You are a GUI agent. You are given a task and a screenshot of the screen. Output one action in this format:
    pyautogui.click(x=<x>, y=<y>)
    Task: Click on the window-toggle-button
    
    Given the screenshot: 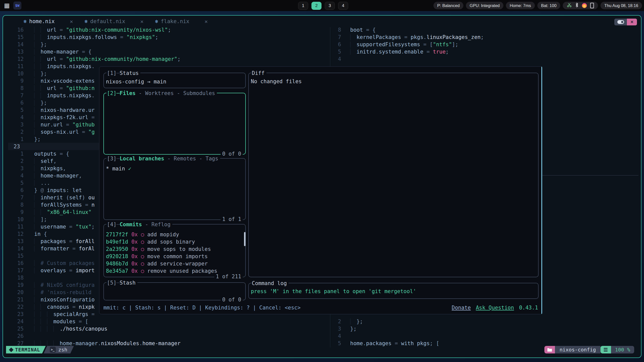 What is the action you would take?
    pyautogui.click(x=621, y=22)
    